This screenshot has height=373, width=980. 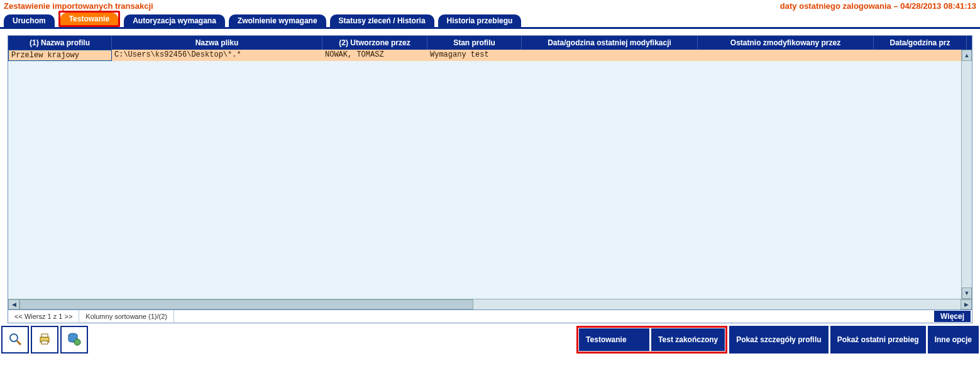 What do you see at coordinates (967, 55) in the screenshot?
I see `scroll-up-icon: ▲` at bounding box center [967, 55].